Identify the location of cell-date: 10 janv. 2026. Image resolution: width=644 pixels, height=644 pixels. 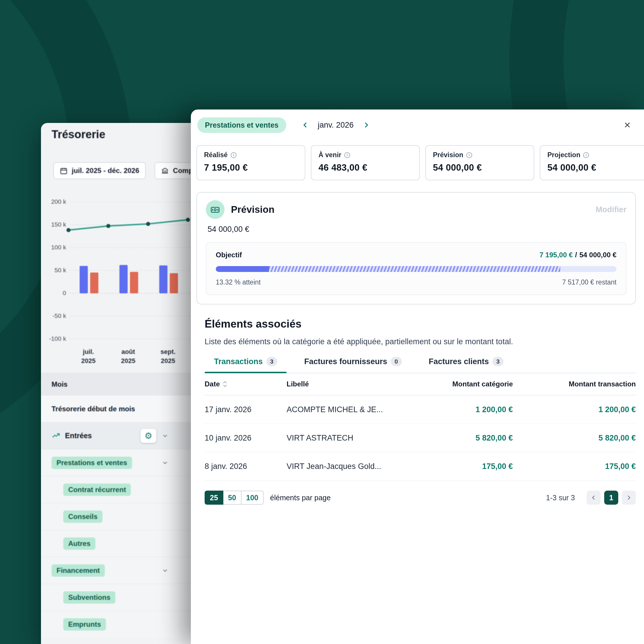
(246, 438).